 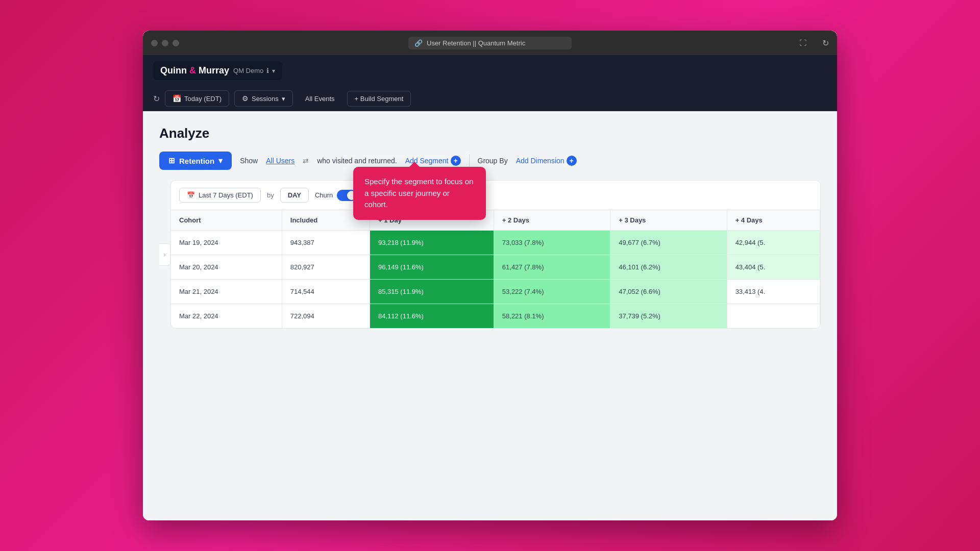 What do you see at coordinates (490, 43) in the screenshot?
I see `browser-titlebar: 🔗 User Retention || Quantum Metric ↻ ⛶` at bounding box center [490, 43].